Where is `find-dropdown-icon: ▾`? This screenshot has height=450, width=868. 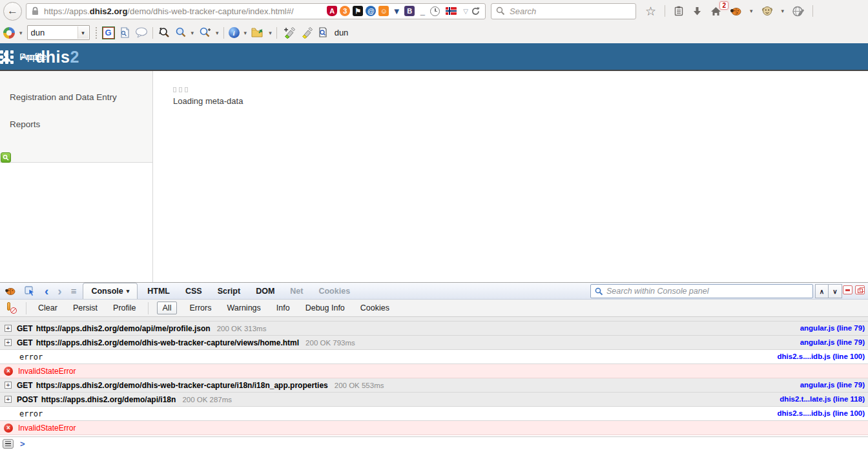 find-dropdown-icon: ▾ is located at coordinates (192, 33).